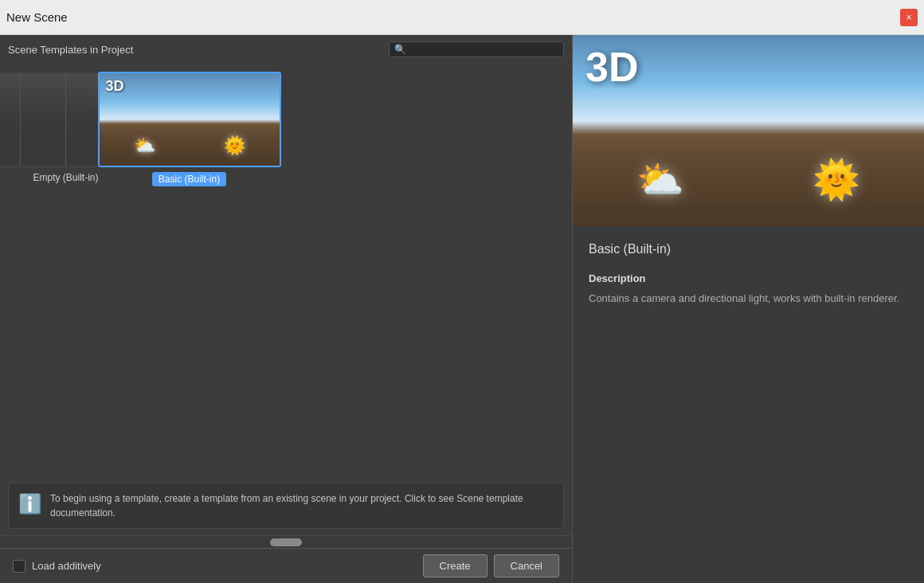 This screenshot has height=583, width=924. Describe the element at coordinates (30, 504) in the screenshot. I see `info-icon: ℹ️` at that location.